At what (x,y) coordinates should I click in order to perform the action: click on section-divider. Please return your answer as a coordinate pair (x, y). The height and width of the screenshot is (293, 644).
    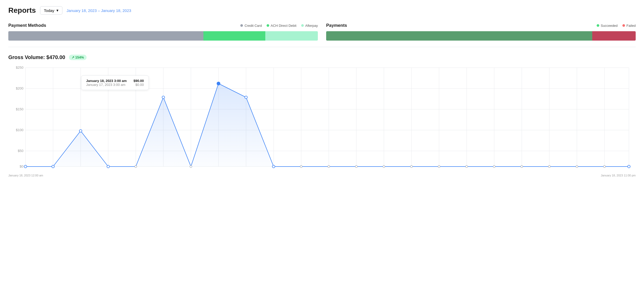
    Looking at the image, I should click on (322, 47).